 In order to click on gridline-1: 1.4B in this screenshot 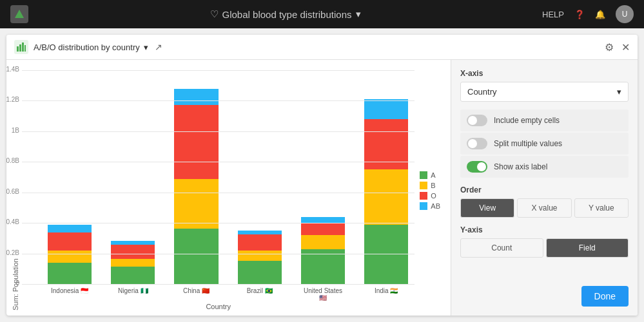, I will do `click(218, 71)`.